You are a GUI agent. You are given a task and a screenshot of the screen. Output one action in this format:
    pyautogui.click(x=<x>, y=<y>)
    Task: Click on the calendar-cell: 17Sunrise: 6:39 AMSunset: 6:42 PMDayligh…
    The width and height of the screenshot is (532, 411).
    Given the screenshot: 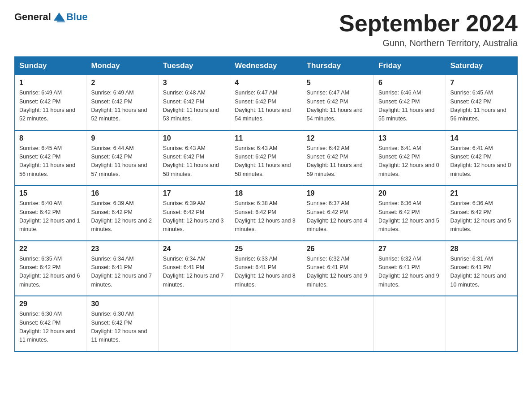 What is the action you would take?
    pyautogui.click(x=194, y=213)
    